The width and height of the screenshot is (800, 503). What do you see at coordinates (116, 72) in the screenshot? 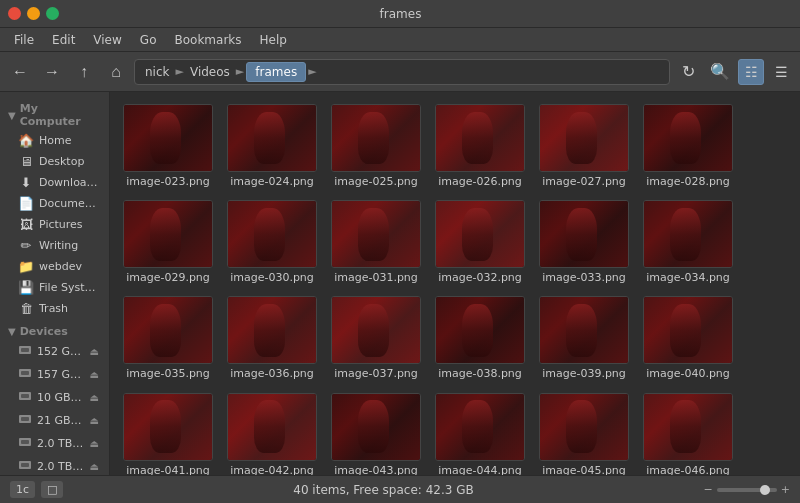
I see `home-button: ⌂` at bounding box center [116, 72].